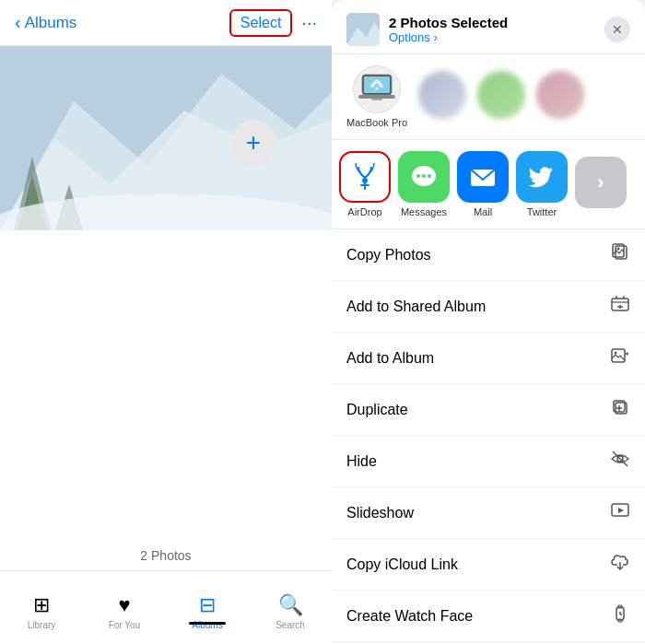 The height and width of the screenshot is (644, 645). Describe the element at coordinates (601, 182) in the screenshot. I see `more-icon: ›` at that location.